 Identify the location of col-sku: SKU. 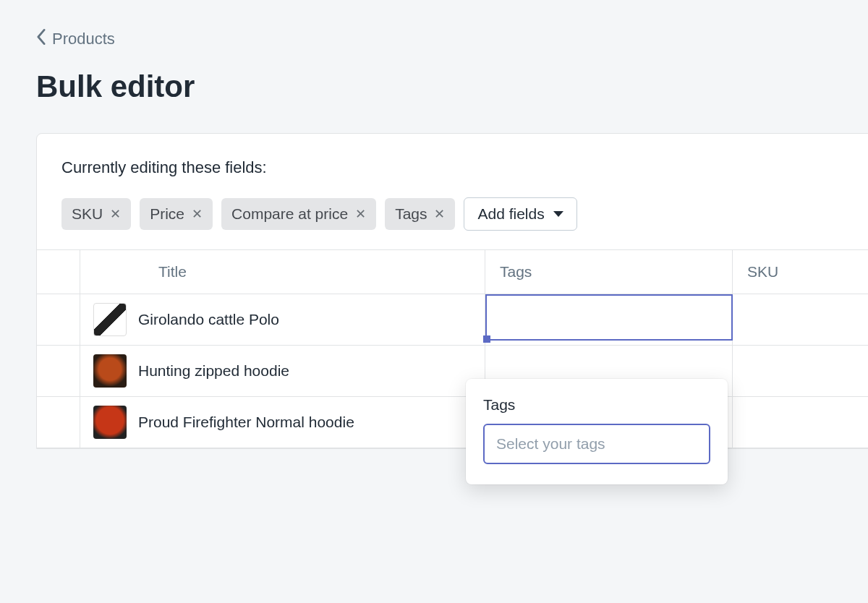
(800, 272).